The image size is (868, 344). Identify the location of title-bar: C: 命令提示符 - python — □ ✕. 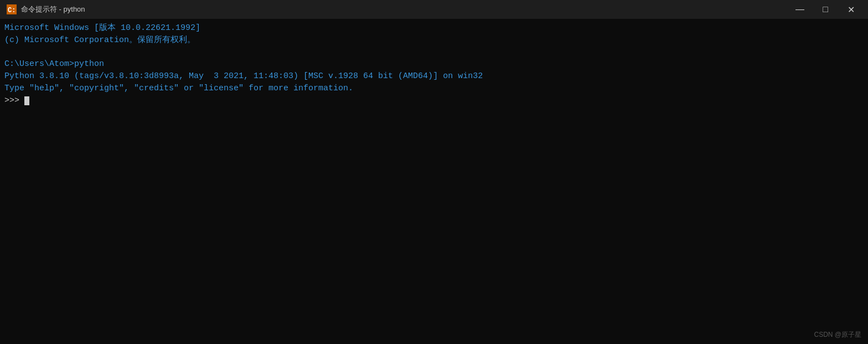
(434, 9).